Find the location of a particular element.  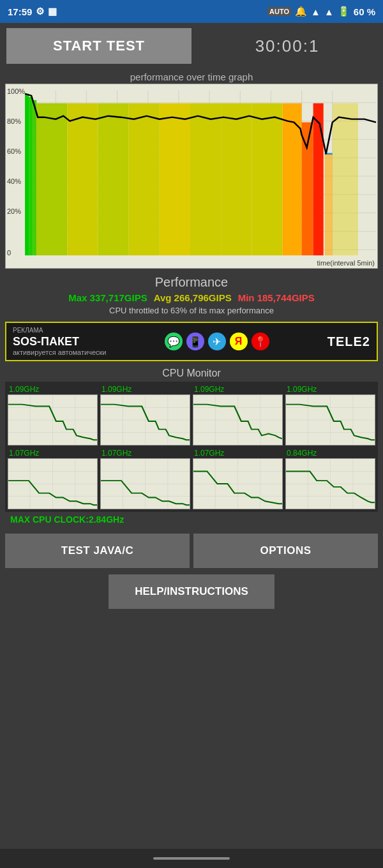

performance-stats: Max 337,717GIPS Avg 266,796GIPS Min 185,… is located at coordinates (192, 297).